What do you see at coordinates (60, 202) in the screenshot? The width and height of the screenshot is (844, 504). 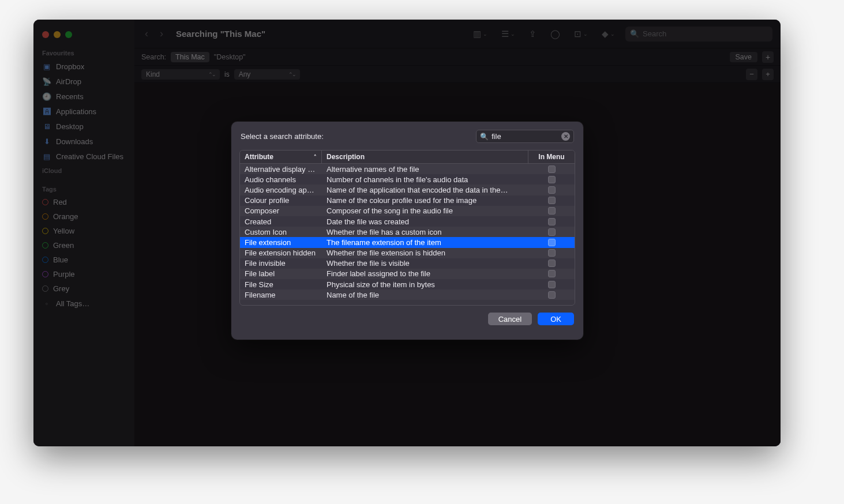 I see `sidebar-item-label: Red` at bounding box center [60, 202].